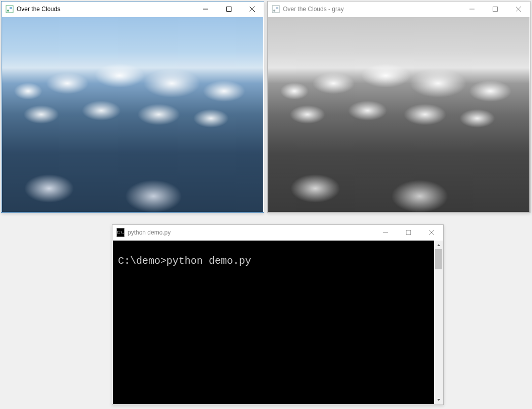 The image size is (532, 409). What do you see at coordinates (439, 399) in the screenshot?
I see `scroll-down-button` at bounding box center [439, 399].